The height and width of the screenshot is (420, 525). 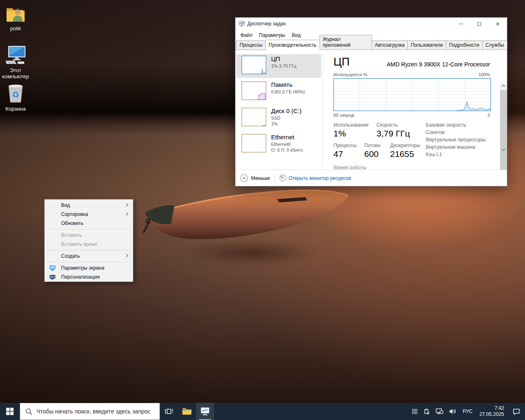 What do you see at coordinates (16, 62) in the screenshot?
I see `desktop-icon-this-pc: Этот компьютер` at bounding box center [16, 62].